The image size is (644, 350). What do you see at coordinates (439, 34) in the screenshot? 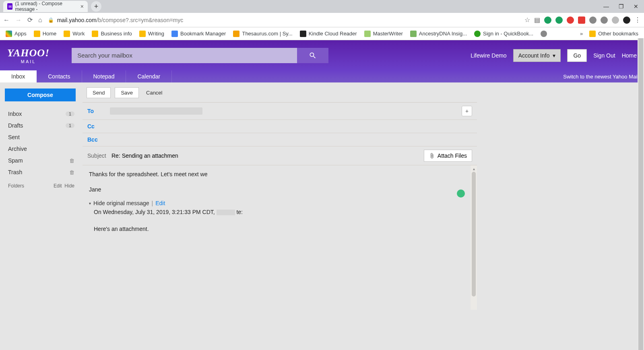
I see `bookmark-item: AncestryDNA Insig...` at bounding box center [439, 34].